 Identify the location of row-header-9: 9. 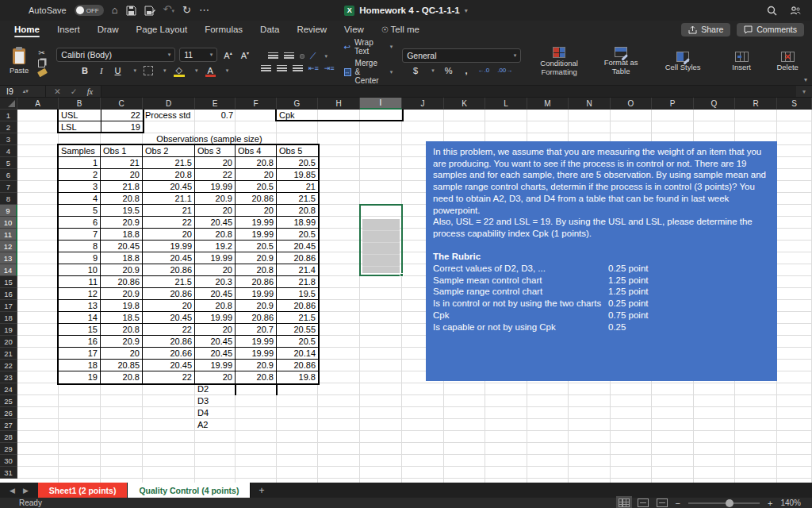
(9, 211).